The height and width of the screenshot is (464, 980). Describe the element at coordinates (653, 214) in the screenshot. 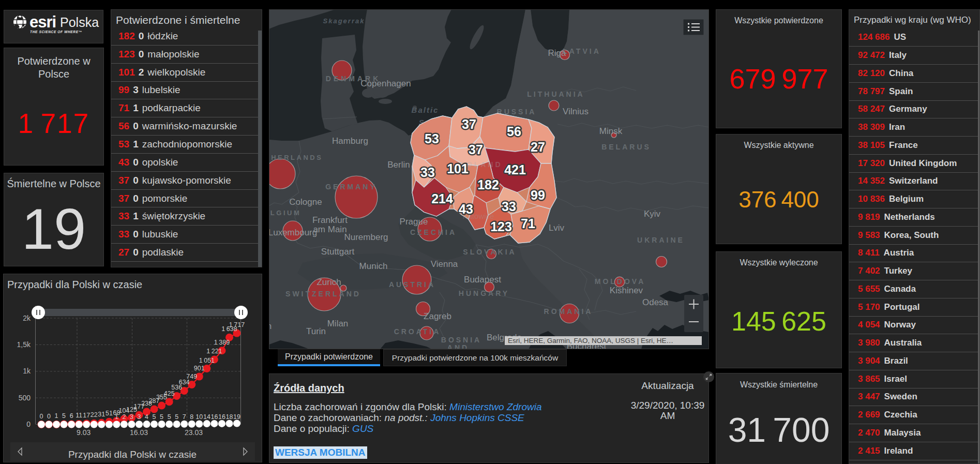

I see `svg-text: Kyiv` at that location.